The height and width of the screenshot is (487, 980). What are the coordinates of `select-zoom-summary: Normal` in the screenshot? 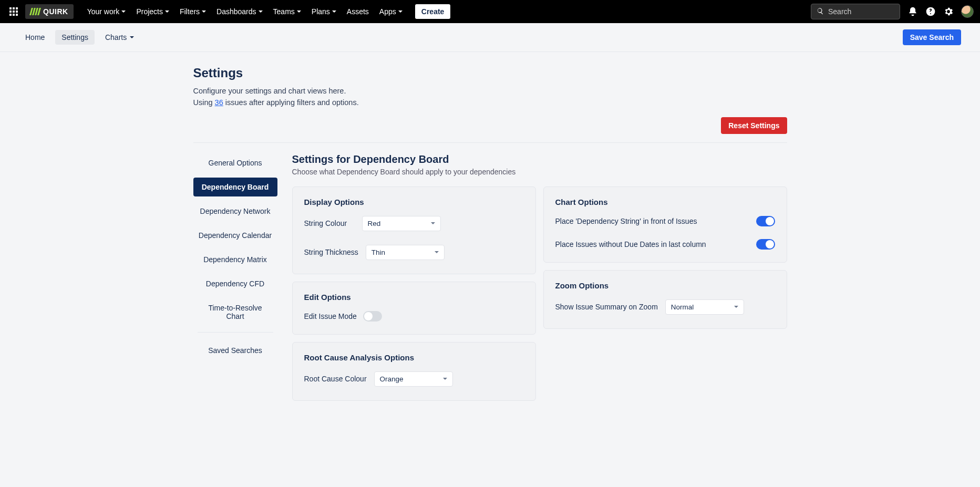 It's located at (705, 307).